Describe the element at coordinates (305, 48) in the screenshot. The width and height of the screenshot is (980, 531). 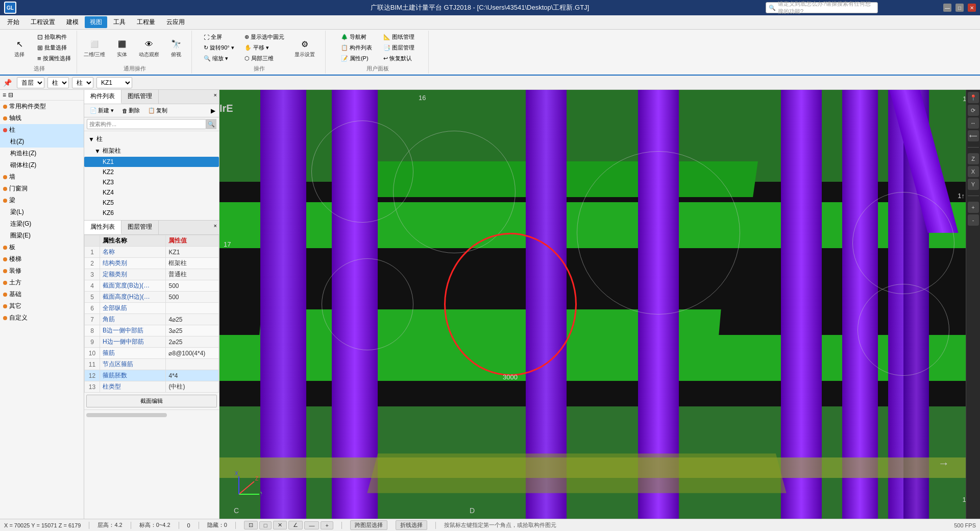
I see `display-settings-button: ⚙ 显示设置` at that location.